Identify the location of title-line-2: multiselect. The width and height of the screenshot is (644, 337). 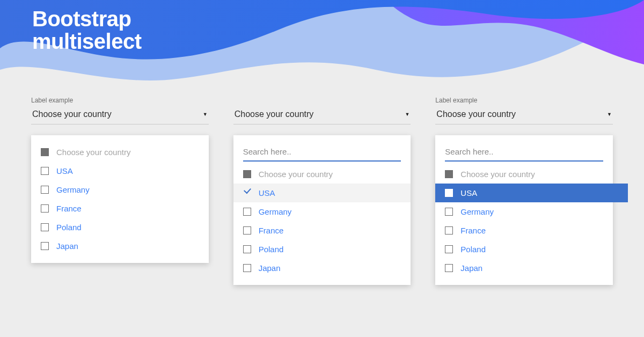
(87, 41).